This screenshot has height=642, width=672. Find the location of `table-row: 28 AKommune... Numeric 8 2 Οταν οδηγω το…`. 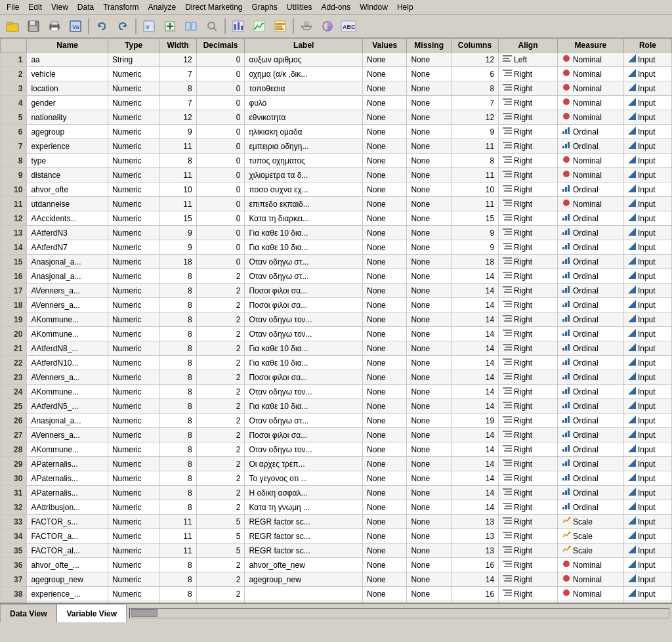

table-row: 28 AKommune... Numeric 8 2 Οταν οδηγω το… is located at coordinates (336, 450).